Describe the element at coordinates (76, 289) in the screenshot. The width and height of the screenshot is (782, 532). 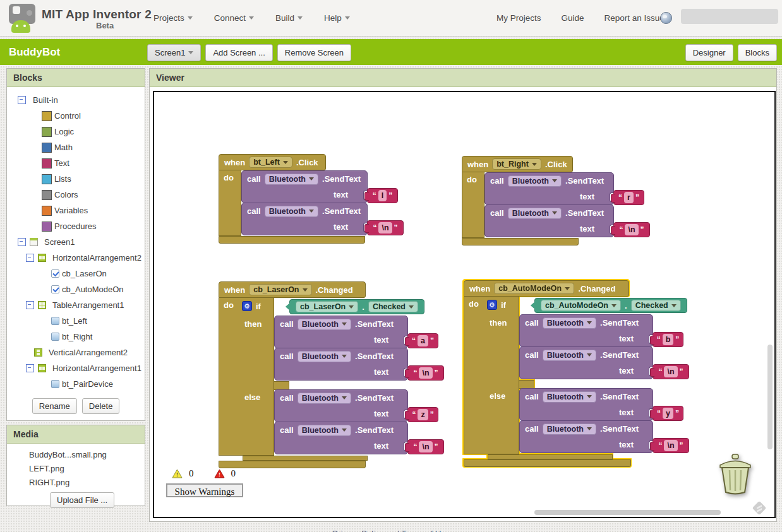
I see `tree-item-cb_automodeon: cb_AutoModeOn` at that location.